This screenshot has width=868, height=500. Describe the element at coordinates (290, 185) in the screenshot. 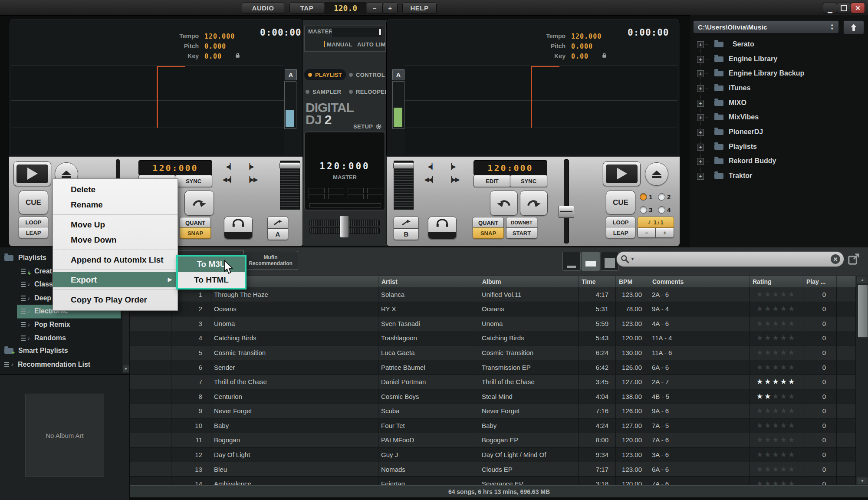

I see `volume-fader-left` at that location.